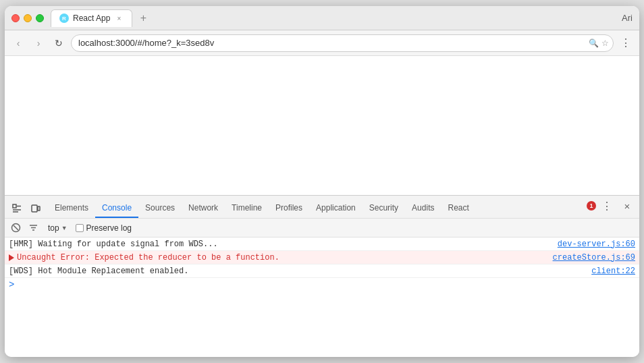 The image size is (644, 363). What do you see at coordinates (597, 244) in the screenshot?
I see `source-link: dev-server.js:60` at bounding box center [597, 244].